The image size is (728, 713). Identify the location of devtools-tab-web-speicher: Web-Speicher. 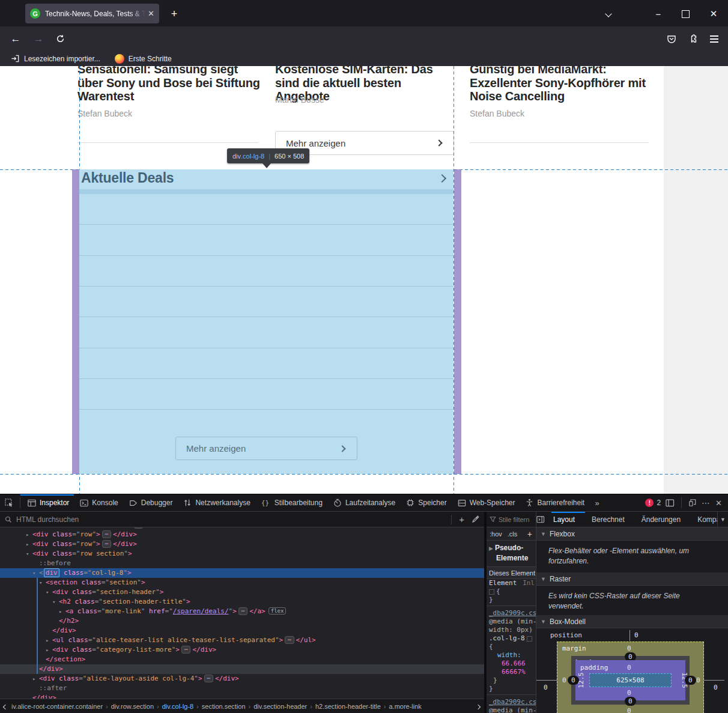
(487, 503).